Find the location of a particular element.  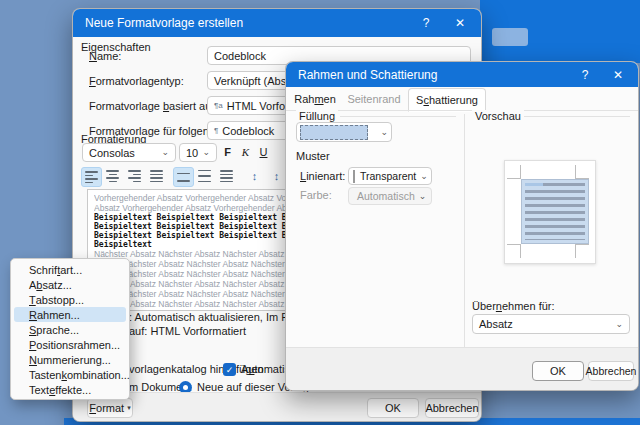

align-left-icon is located at coordinates (92, 177).